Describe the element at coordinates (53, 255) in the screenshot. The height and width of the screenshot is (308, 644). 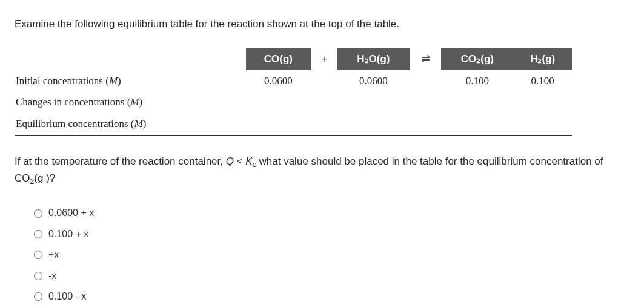
I see `option-label: +x` at that location.